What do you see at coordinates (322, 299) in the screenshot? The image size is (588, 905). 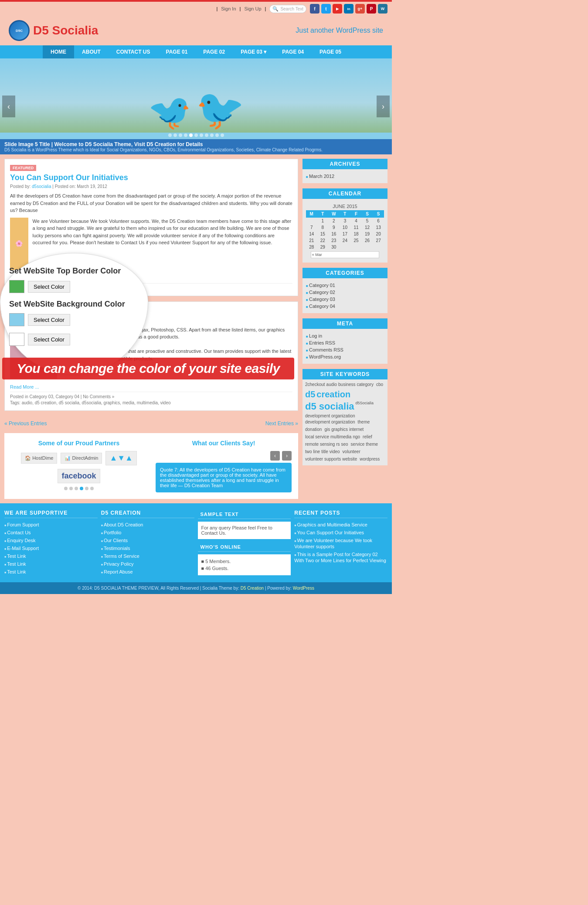 I see `cat-03: Category 03` at bounding box center [322, 299].